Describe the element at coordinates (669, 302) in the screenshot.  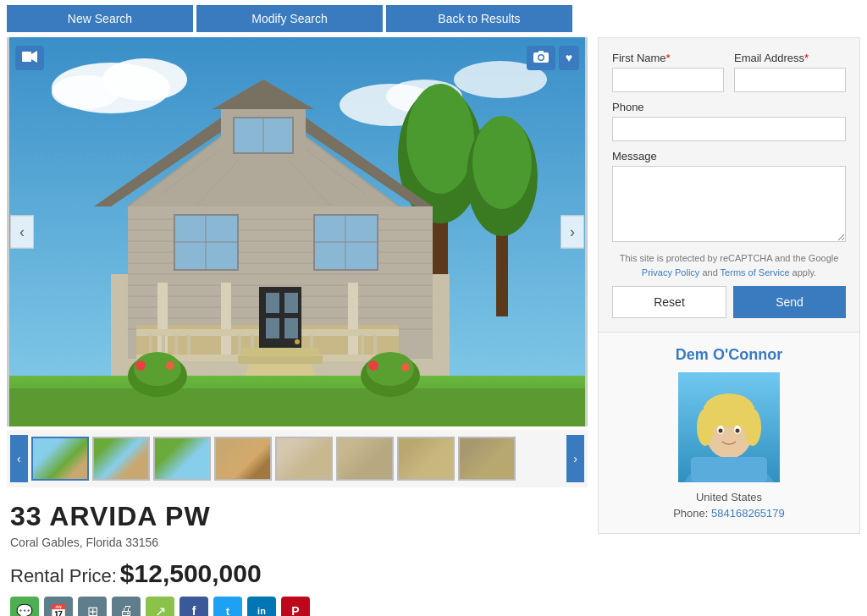
I see `reset-button: Reset` at that location.